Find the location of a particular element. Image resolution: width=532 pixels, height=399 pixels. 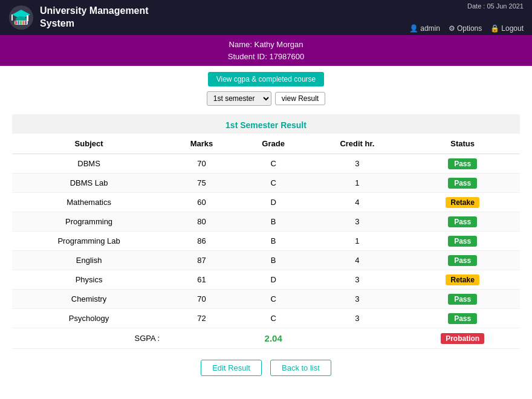

student-info-bar: Name: Kathy Morgan Student ID: 17987600 is located at coordinates (266, 51).